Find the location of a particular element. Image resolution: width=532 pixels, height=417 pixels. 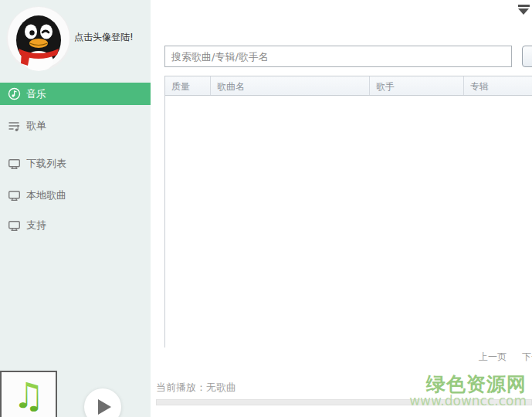

search-button is located at coordinates (527, 56).